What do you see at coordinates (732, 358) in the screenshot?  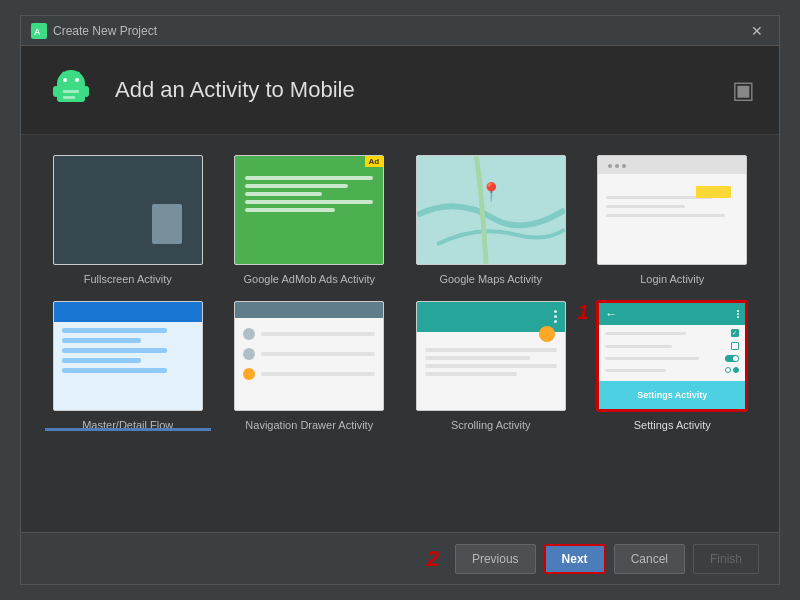 I see `settings-toggle` at bounding box center [732, 358].